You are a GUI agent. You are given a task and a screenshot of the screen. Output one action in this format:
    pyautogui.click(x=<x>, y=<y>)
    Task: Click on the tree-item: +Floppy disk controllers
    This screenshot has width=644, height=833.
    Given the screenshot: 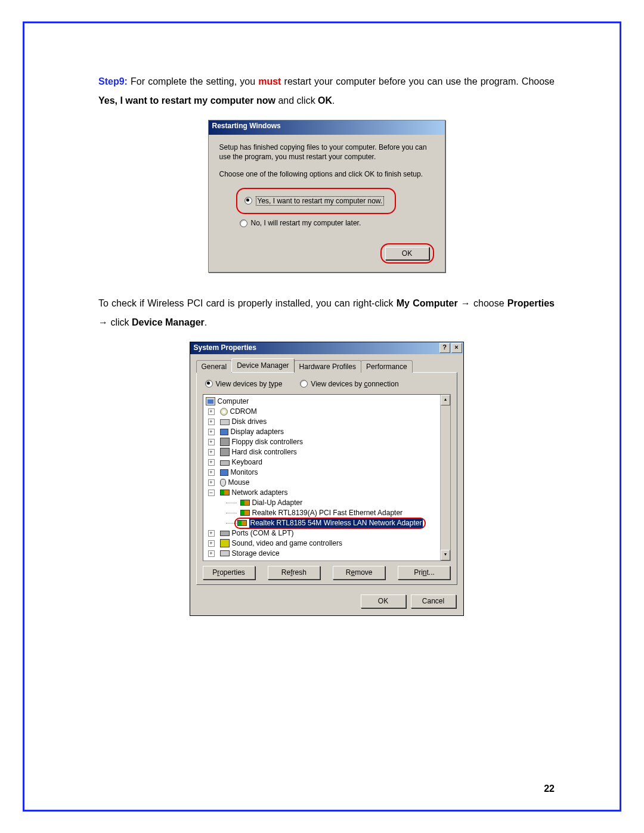 What is the action you would take?
    pyautogui.click(x=323, y=442)
    